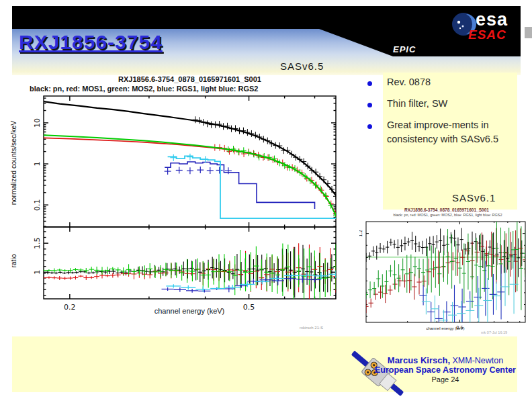 This screenshot has height=411, width=532. What do you see at coordinates (446, 278) in the screenshot?
I see `small-ratio-chart: 0.51.2` at bounding box center [446, 278].